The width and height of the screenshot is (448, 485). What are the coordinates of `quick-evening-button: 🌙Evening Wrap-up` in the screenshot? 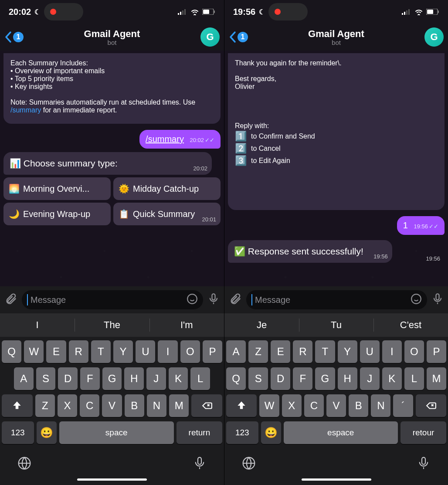 It's located at (57, 214).